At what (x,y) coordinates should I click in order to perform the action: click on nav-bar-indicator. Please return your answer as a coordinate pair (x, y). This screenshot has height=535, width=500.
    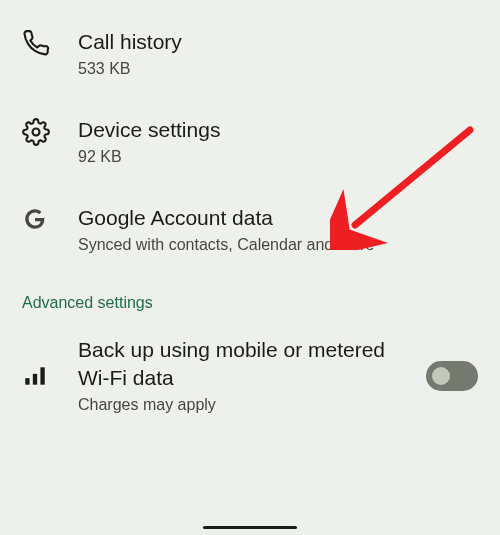
    Looking at the image, I should click on (250, 528).